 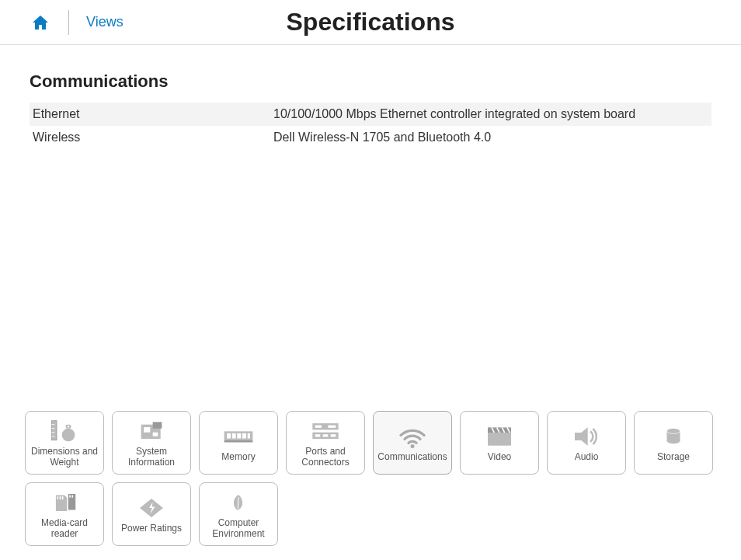 What do you see at coordinates (325, 457) in the screenshot?
I see `tile-label: Ports and Connectors` at bounding box center [325, 457].